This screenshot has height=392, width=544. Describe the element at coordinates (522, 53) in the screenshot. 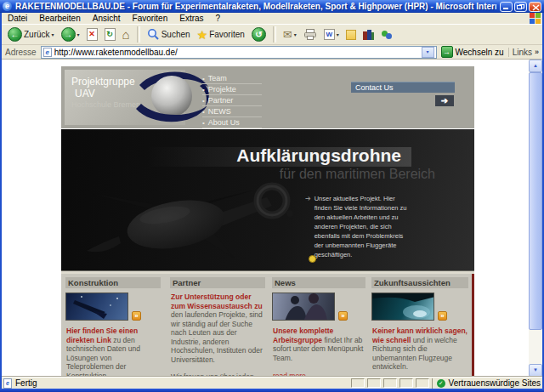

I see `links-label: Links` at that location.